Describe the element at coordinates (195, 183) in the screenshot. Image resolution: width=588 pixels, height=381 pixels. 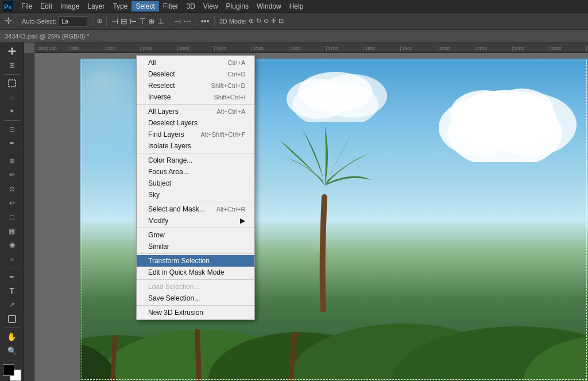
I see `menu-item-subject: Subject` at that location.